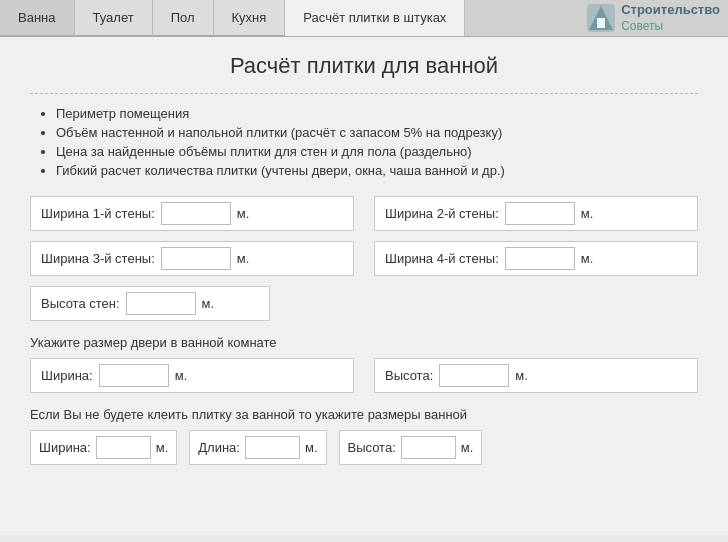 This screenshot has width=728, height=542. I want to click on features-list: Периметр помещения Объём настенной и нап…, so click(364, 142).